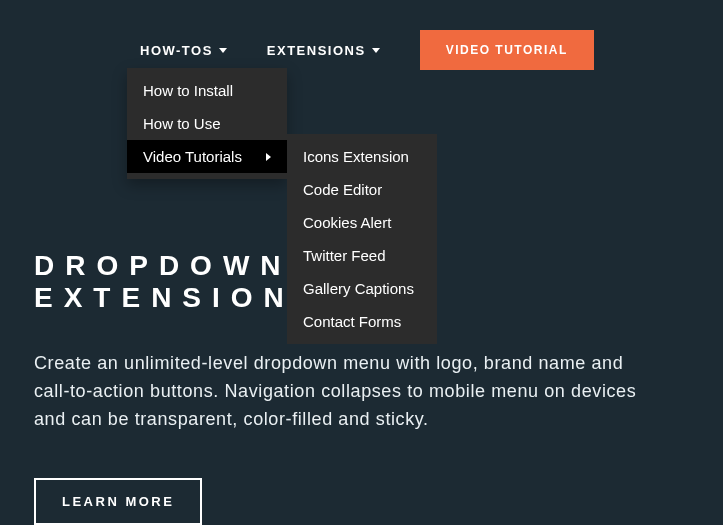 Image resolution: width=723 pixels, height=525 pixels. Describe the element at coordinates (207, 124) in the screenshot. I see `howtos-dropdown: How to Install How to Use Video Tutorial…` at that location.